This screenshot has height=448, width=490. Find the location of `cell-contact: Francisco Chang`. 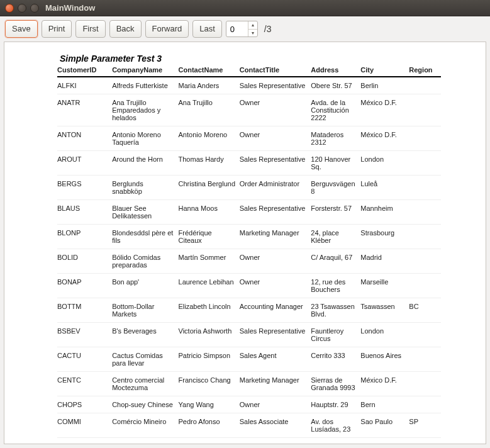

cell-contact: Francisco Chang is located at coordinates (209, 384).